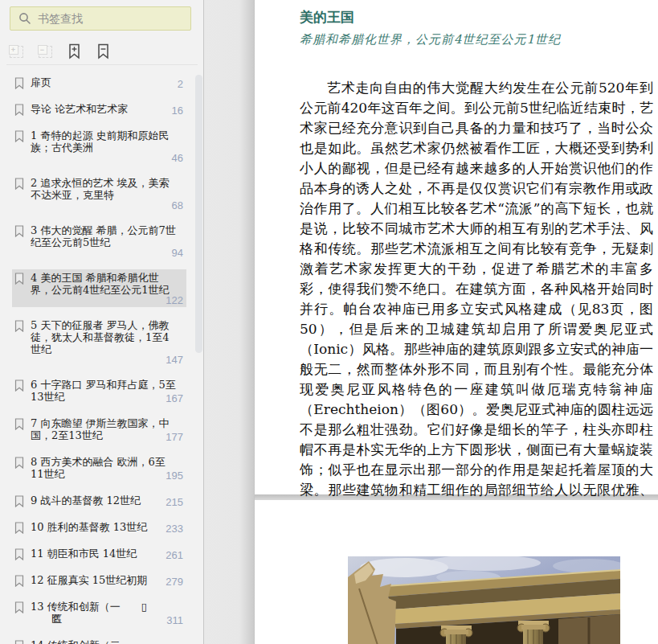 The image size is (658, 644). Describe the element at coordinates (174, 476) in the screenshot. I see `toc-item-page: 195` at that location.